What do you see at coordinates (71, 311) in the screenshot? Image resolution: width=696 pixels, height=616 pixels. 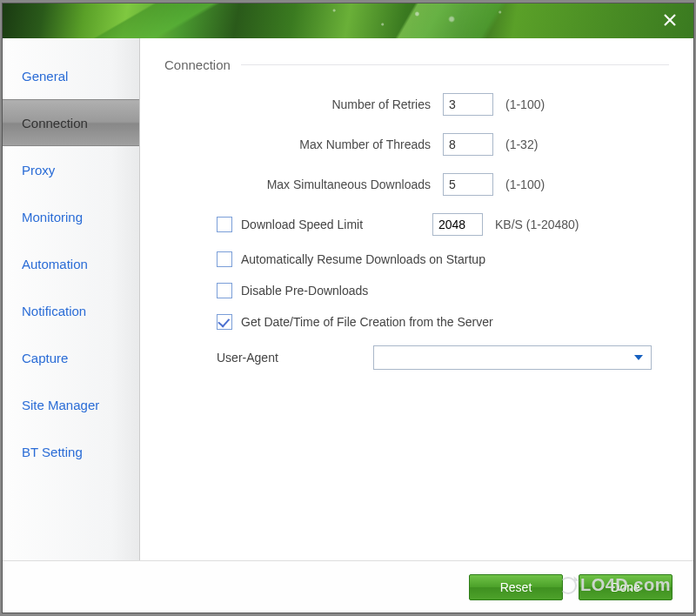 I see `sidebar-item-notification: Notification` at bounding box center [71, 311].